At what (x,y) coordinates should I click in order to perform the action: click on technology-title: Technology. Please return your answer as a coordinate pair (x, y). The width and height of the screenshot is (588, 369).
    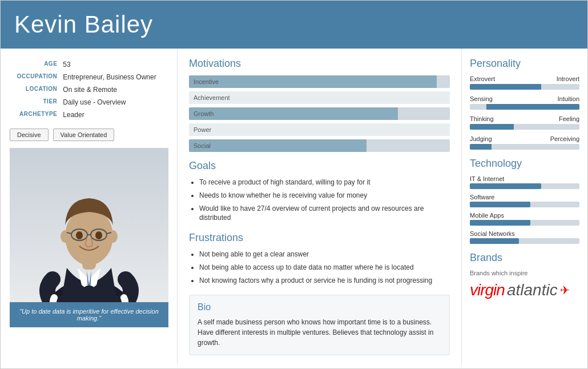
    Looking at the image, I should click on (525, 163).